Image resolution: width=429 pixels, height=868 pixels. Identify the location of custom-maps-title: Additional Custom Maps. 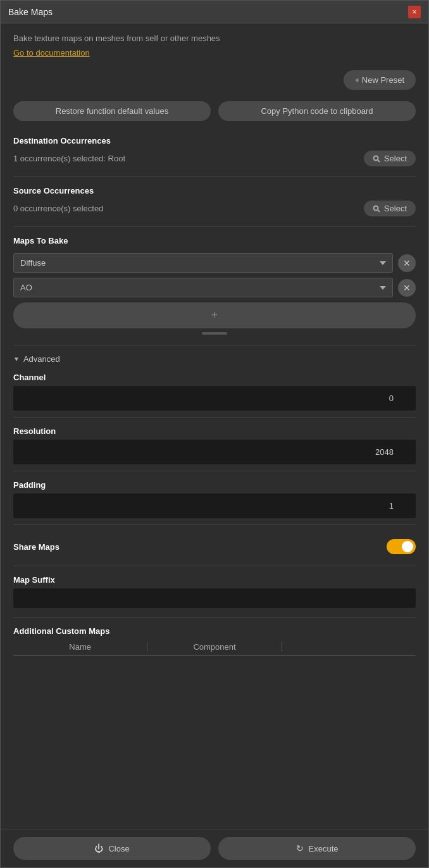
(214, 631).